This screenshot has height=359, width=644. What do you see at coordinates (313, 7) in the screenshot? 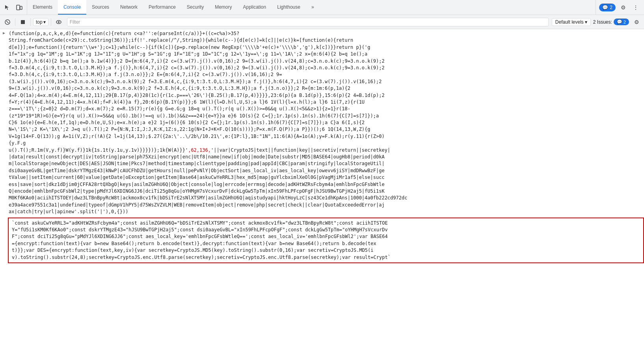
I see `tab-more: »` at bounding box center [313, 7].